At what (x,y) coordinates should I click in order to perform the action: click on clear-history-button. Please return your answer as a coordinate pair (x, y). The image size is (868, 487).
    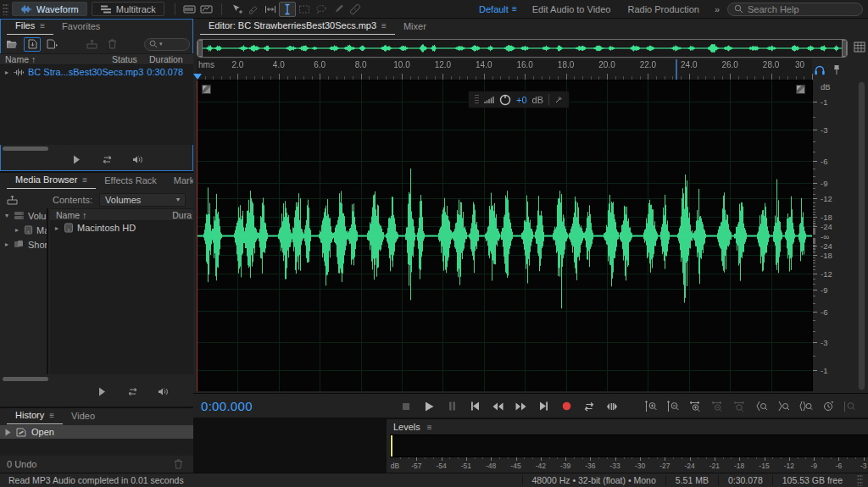
    Looking at the image, I should click on (178, 464).